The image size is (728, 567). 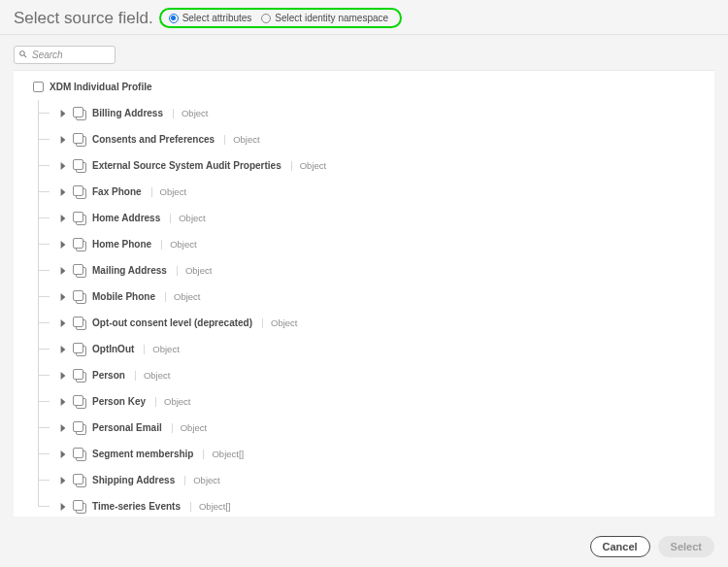 I want to click on tree-item: Shipping AddressObject, so click(x=373, y=480).